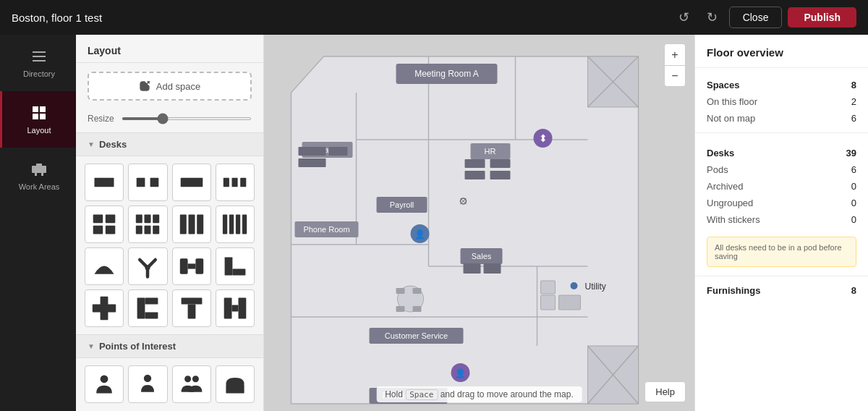 The width and height of the screenshot is (868, 411). Describe the element at coordinates (684, 17) in the screenshot. I see `undo-button: ↺` at that location.